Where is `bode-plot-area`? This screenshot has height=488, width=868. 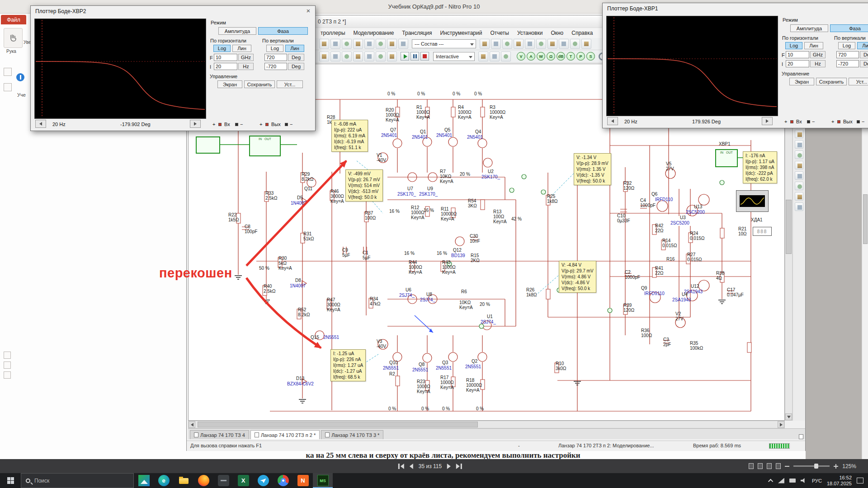
bode-plot-area is located at coordinates (692, 66).